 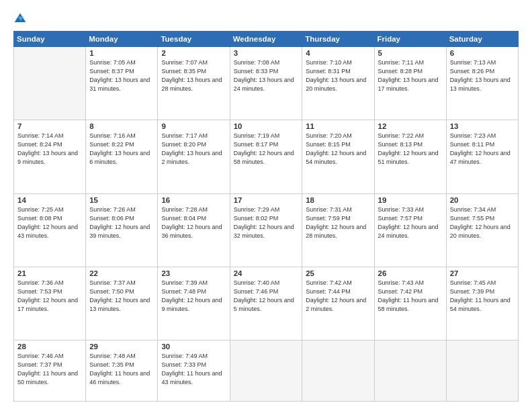 What do you see at coordinates (50, 157) in the screenshot?
I see `calendar-cell: 7Sunrise: 7:14 AMSunset: 8:24 PMDaylight…` at bounding box center [50, 157].